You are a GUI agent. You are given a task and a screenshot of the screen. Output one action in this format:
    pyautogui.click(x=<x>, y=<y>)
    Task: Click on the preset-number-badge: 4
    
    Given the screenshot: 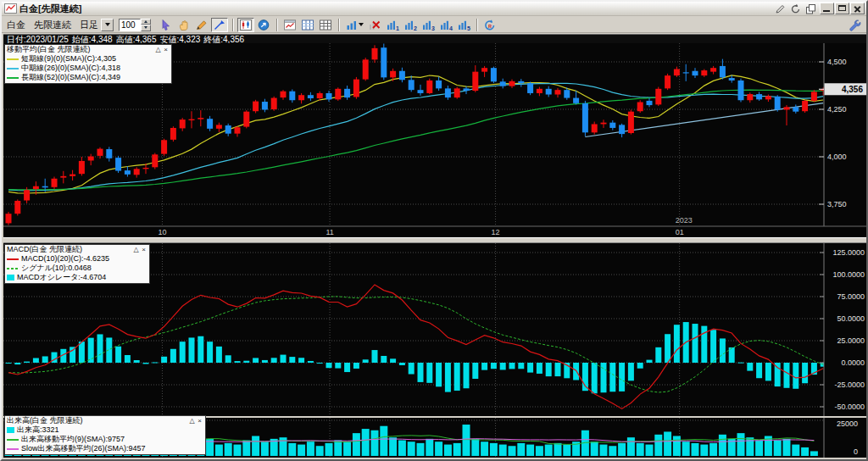 What is the action you would take?
    pyautogui.click(x=451, y=29)
    